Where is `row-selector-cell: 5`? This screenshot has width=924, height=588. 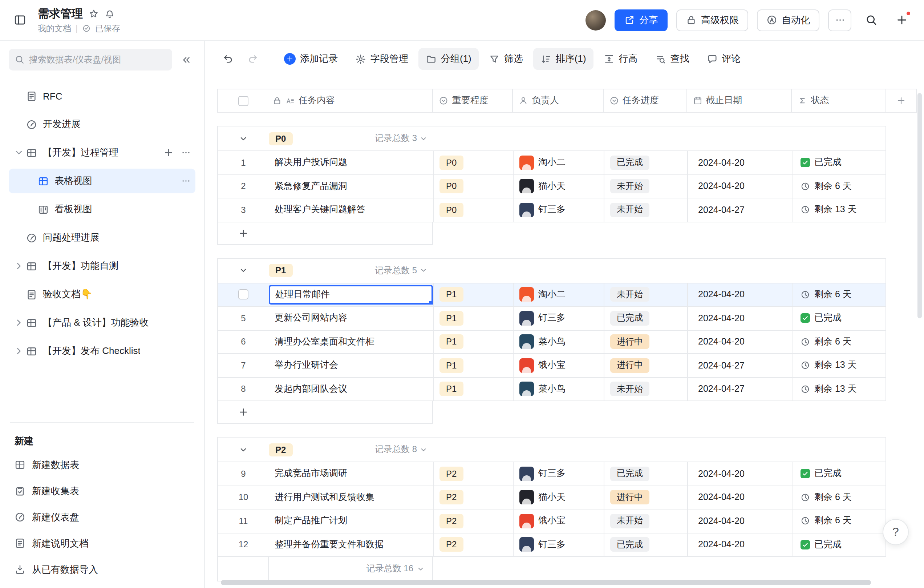
row-selector-cell: 5 is located at coordinates (243, 318).